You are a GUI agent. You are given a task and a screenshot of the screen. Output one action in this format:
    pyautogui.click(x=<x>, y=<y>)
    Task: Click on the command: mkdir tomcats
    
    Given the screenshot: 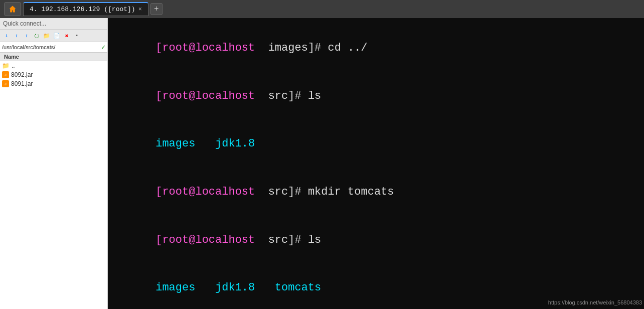 What is the action you would take?
    pyautogui.click(x=351, y=192)
    